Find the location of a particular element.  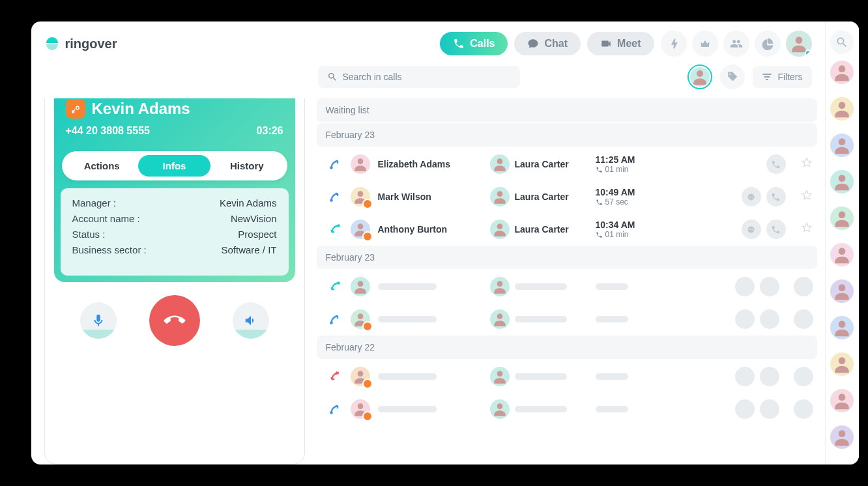

hangup-button is located at coordinates (175, 321).